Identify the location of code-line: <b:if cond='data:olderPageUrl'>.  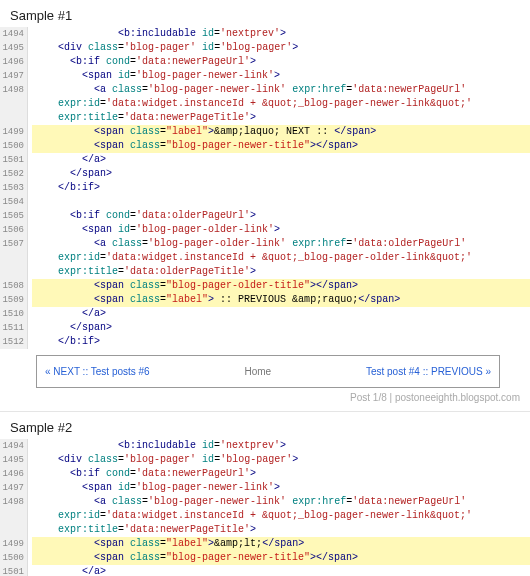
(281, 216).